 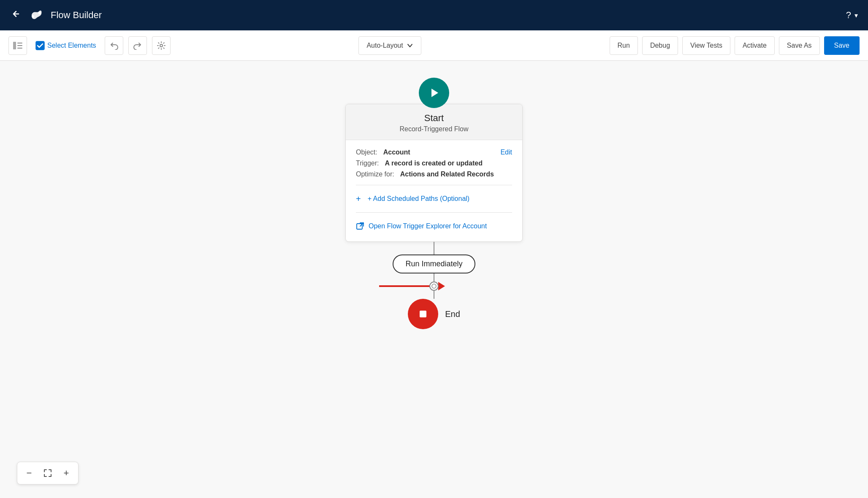 I want to click on open-trigger-explorer-button: Open Flow Trigger Explorer for Account, so click(x=434, y=226).